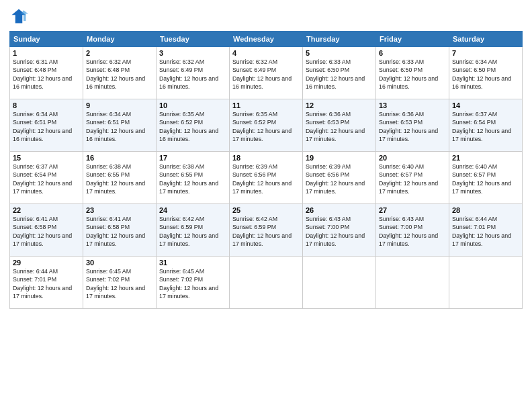 The height and width of the screenshot is (411, 532). What do you see at coordinates (46, 210) in the screenshot?
I see `day-number: 22` at bounding box center [46, 210].